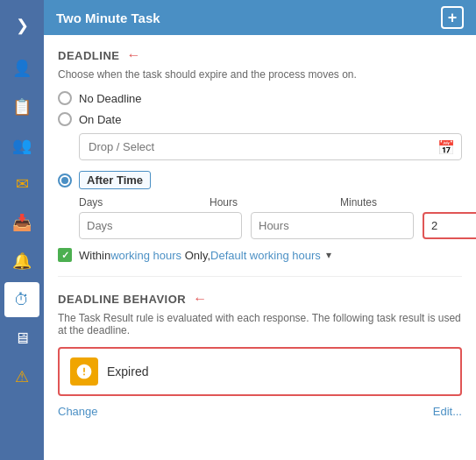 The image size is (476, 460). Describe the element at coordinates (259, 98) in the screenshot. I see `radio-no-deadline: No Deadline` at that location.